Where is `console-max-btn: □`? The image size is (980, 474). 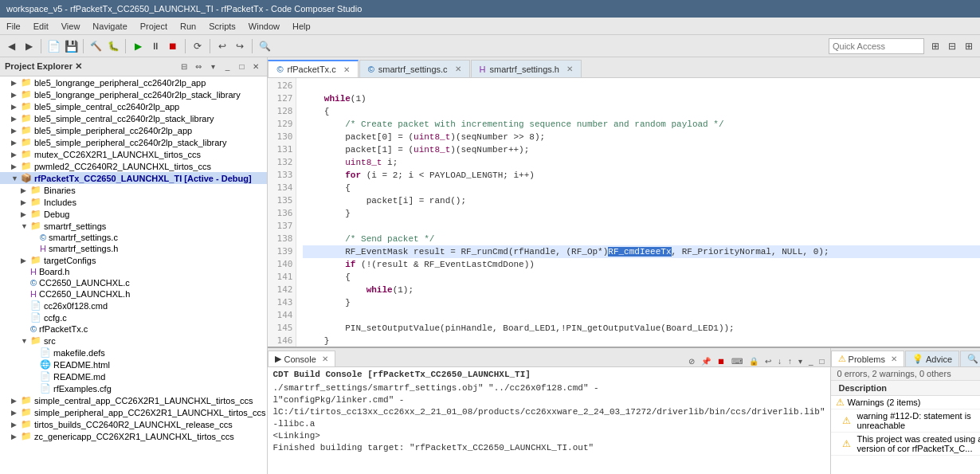
console-max-btn: □ is located at coordinates (822, 362).